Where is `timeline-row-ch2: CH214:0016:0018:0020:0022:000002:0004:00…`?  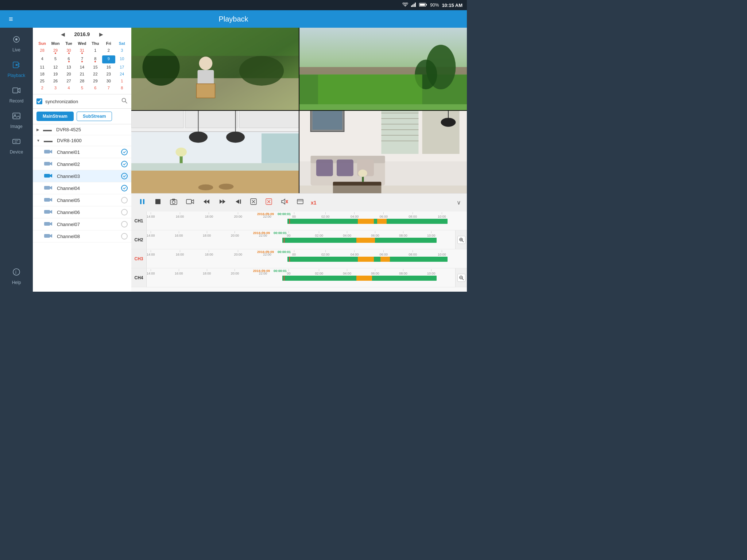 timeline-row-ch2: CH214:0016:0018:0020:0022:000002:0004:00… is located at coordinates (299, 240).